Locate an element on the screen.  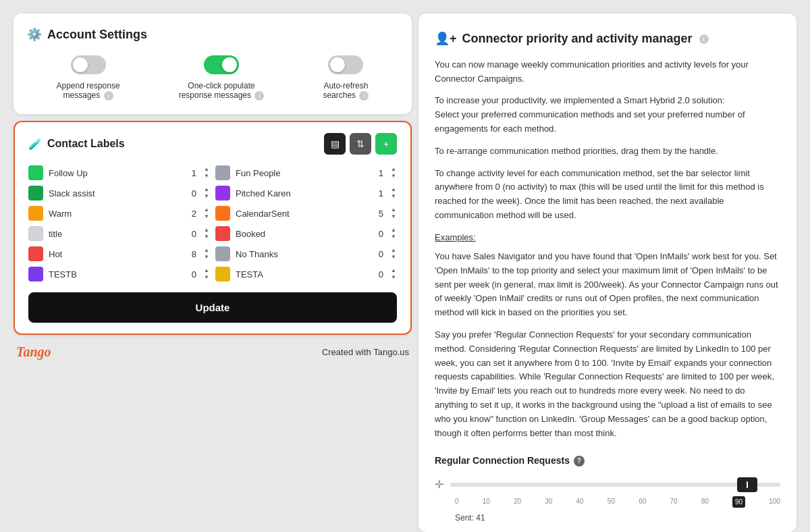
stepper-down-slack-assist: ▼ is located at coordinates (207, 196).